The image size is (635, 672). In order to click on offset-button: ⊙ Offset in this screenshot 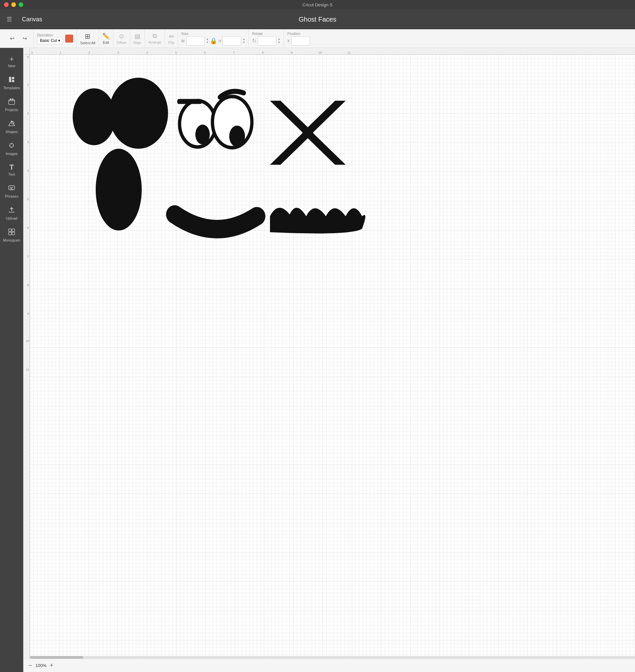, I will do `click(122, 39)`.